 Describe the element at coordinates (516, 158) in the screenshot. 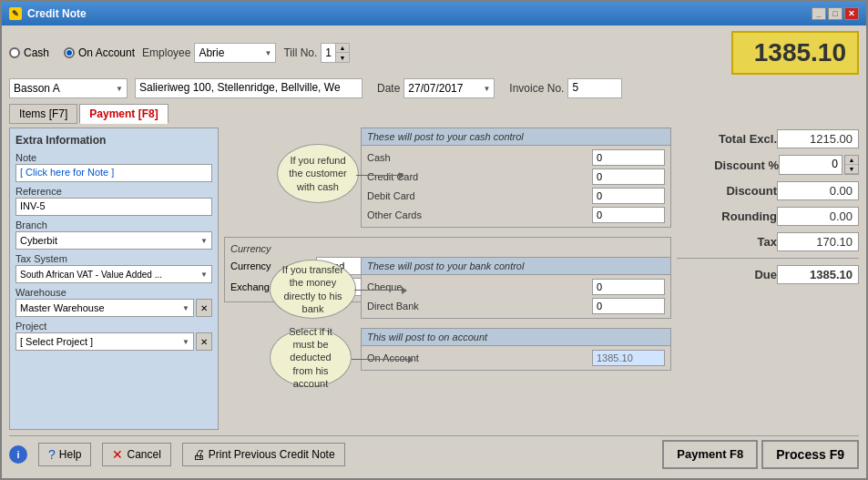

I see `cash-row: Cash 0` at that location.